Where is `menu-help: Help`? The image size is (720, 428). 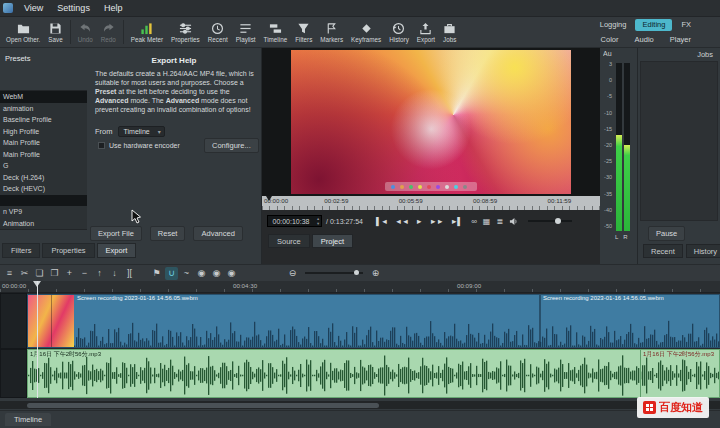 menu-help: Help is located at coordinates (114, 8).